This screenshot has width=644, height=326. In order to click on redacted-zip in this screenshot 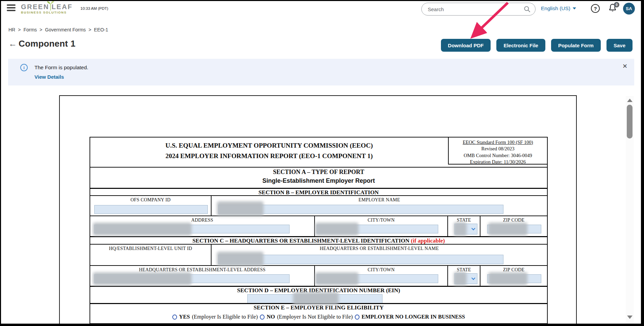, I will do `click(508, 229)`.